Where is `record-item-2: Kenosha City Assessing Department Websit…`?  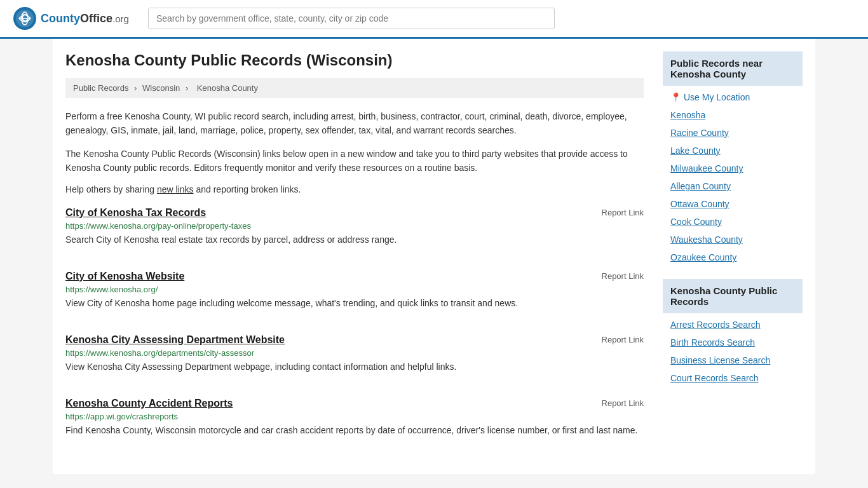
record-item-2: Kenosha City Assessing Department Websit… is located at coordinates (355, 357).